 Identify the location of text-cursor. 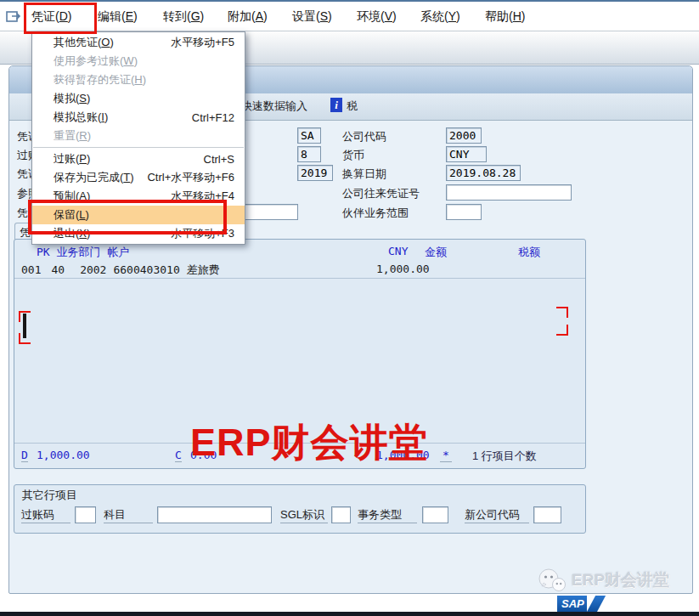
(25, 326).